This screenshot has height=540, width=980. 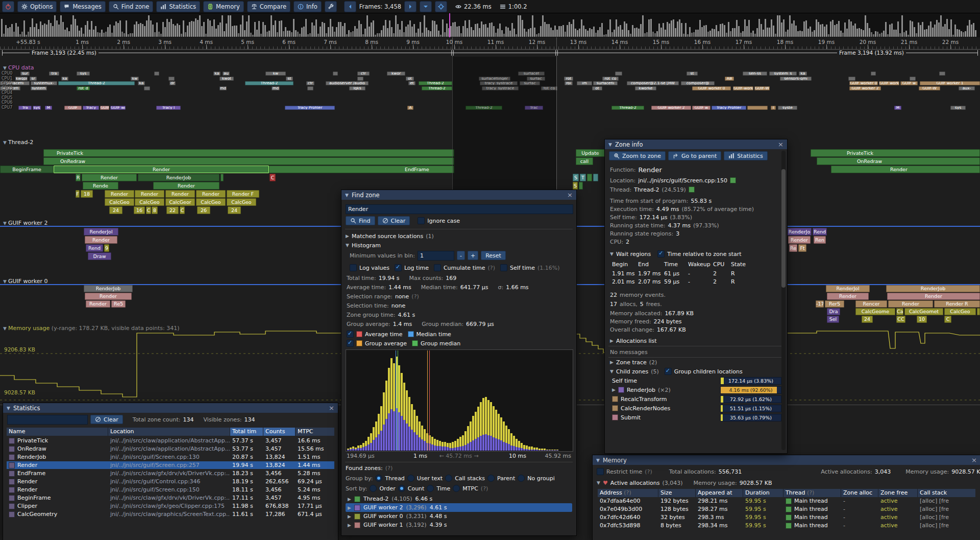 I want to click on table-row: PrivateTickjni/../jni/src/claw/applicati…, so click(x=170, y=440).